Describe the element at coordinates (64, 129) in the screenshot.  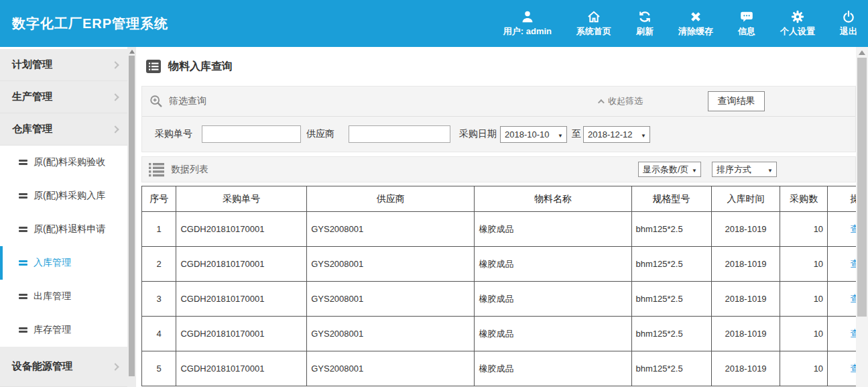
I see `sidebar-group-warehouse-management: 仓库管理` at that location.